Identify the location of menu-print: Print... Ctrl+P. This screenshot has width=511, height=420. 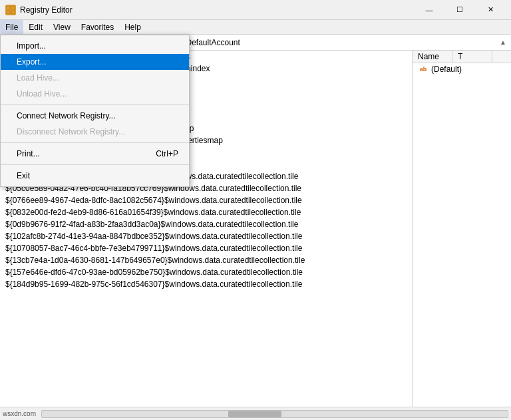
(94, 154).